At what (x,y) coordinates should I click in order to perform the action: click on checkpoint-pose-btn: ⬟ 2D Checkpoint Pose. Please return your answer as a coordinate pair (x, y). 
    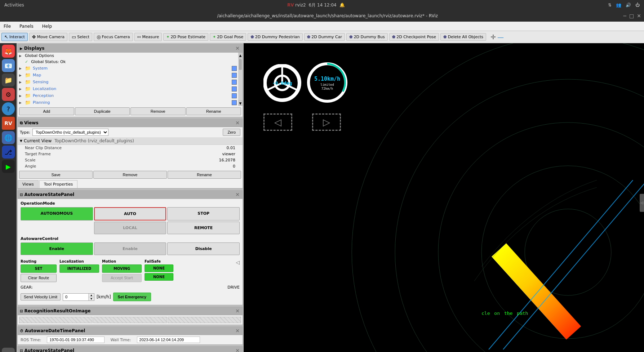
    Looking at the image, I should click on (414, 37).